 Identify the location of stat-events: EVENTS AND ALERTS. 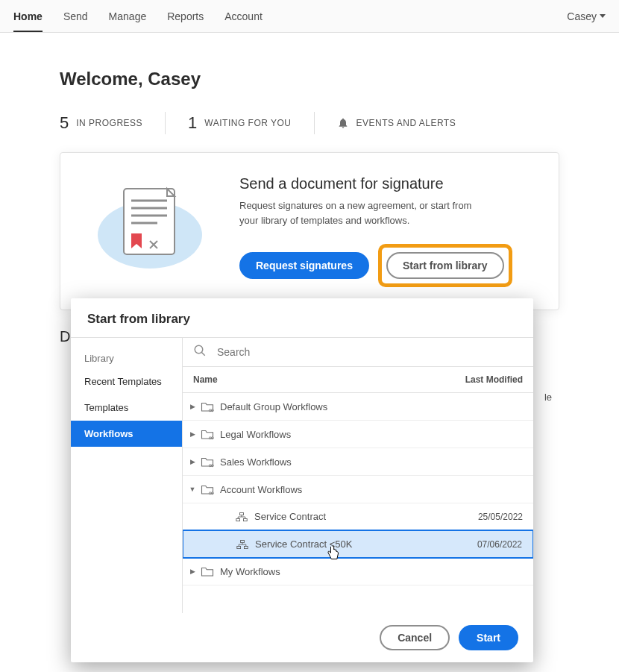
(397, 123).